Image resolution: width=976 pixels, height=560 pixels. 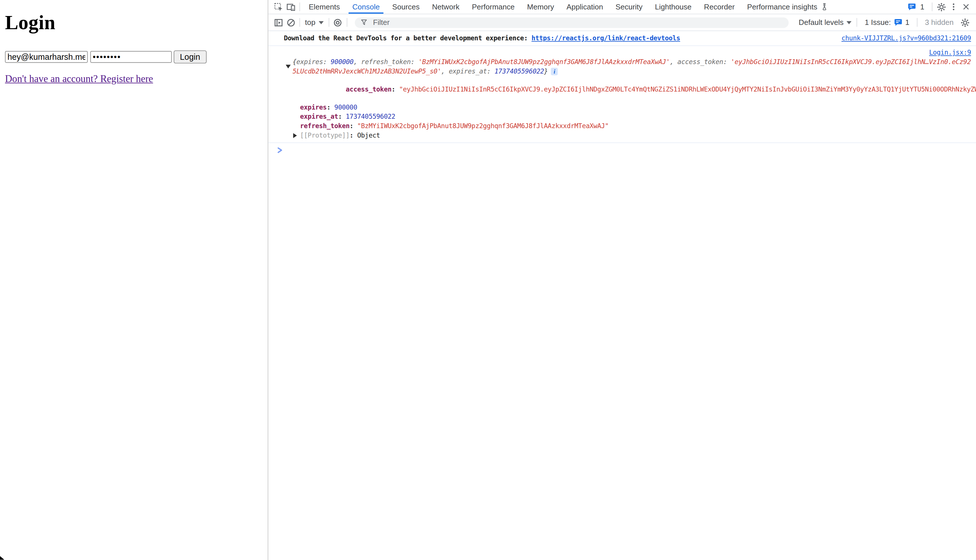 What do you see at coordinates (824, 7) in the screenshot?
I see `experiment-flask-icon` at bounding box center [824, 7].